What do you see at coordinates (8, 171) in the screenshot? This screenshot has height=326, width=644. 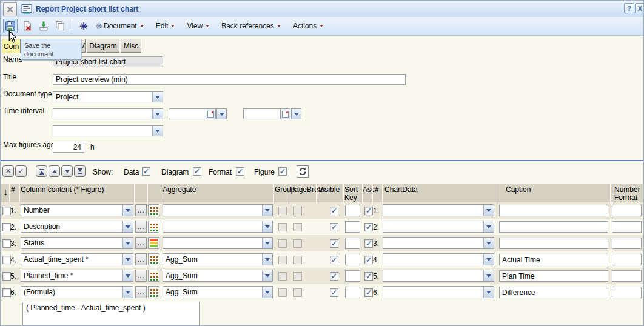 I see `clear-selection-button: ✕` at bounding box center [8, 171].